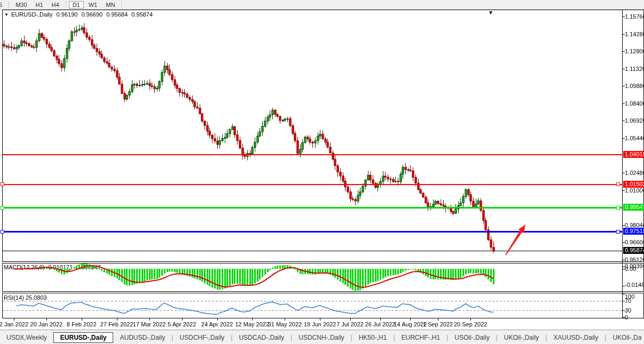 Image resolution: width=644 pixels, height=344 pixels. What do you see at coordinates (312, 208) in the screenshot?
I see `support-line-green` at bounding box center [312, 208].